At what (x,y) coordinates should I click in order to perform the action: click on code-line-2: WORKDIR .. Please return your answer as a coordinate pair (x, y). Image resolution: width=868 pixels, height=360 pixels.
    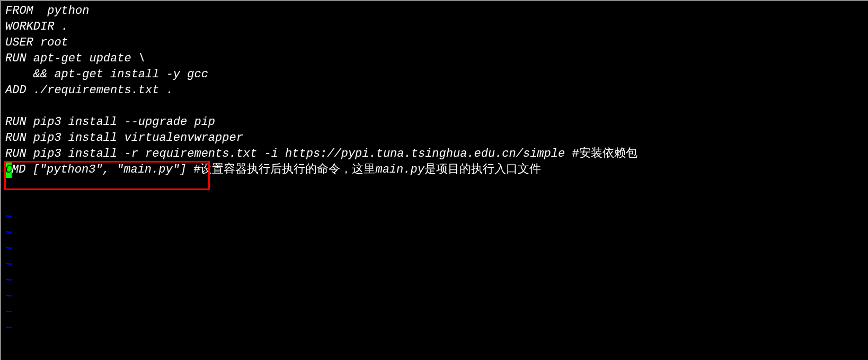
    Looking at the image, I should click on (435, 27).